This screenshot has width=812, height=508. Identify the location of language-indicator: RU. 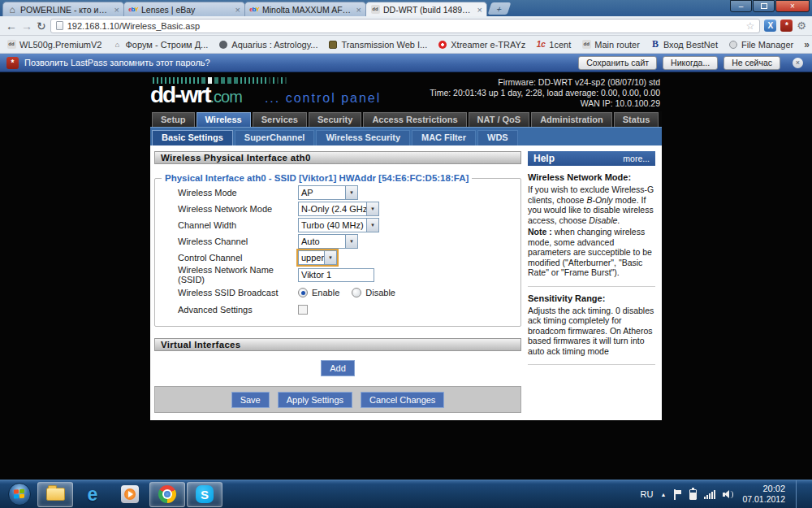
(647, 494).